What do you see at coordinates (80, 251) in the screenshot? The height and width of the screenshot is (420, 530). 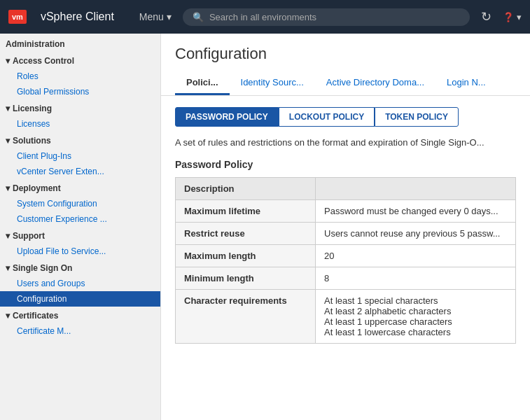 I see `sidebar-item-upload-file: Upload File to Service...` at bounding box center [80, 251].